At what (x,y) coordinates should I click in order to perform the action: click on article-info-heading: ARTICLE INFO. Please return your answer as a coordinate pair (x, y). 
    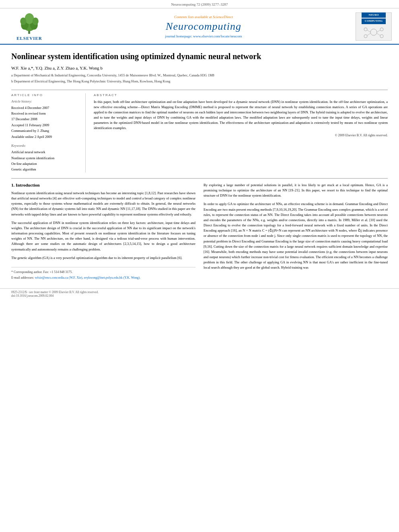
    Looking at the image, I should click on (46, 95).